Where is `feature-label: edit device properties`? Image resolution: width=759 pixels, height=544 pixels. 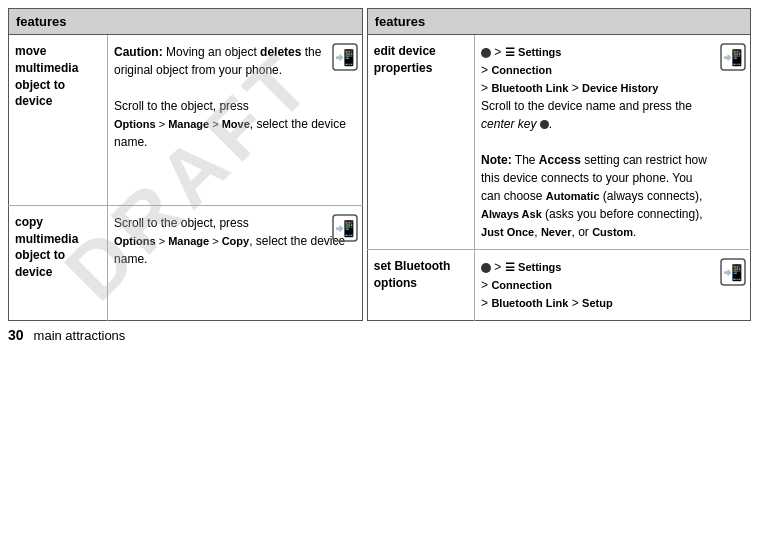
feature-label: edit device properties is located at coordinates (405, 60).